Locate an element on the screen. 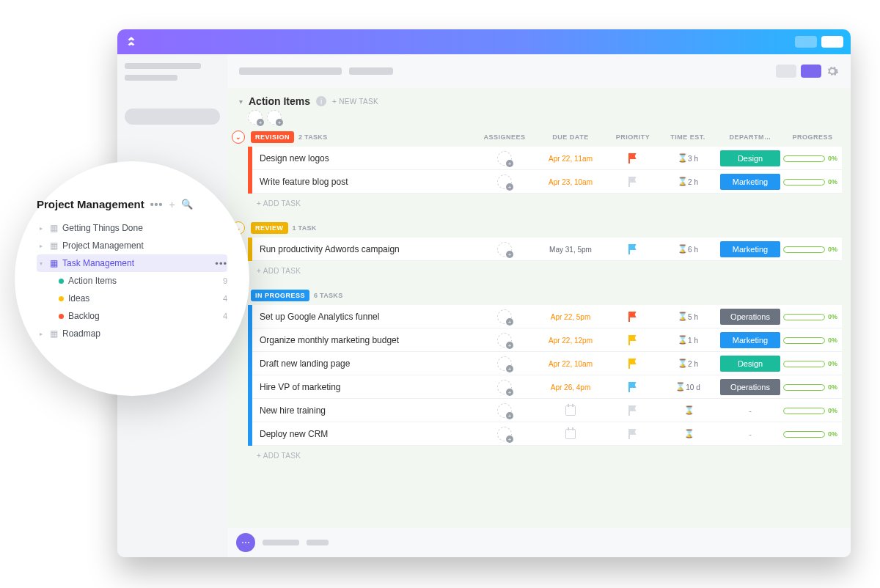 This screenshot has height=588, width=880. time-estimate: 1 h is located at coordinates (688, 340).